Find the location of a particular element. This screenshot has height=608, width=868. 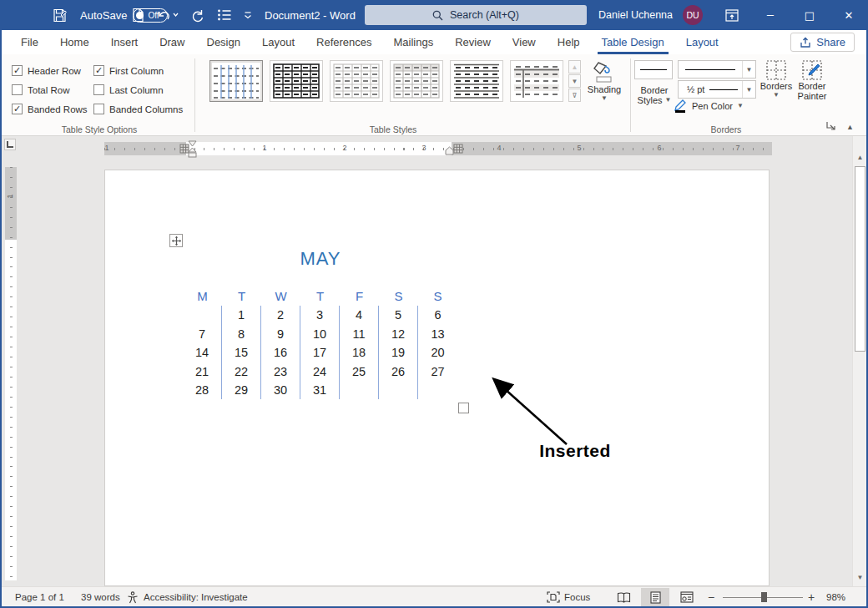

vertical-ruler: 1 is located at coordinates (11, 374).